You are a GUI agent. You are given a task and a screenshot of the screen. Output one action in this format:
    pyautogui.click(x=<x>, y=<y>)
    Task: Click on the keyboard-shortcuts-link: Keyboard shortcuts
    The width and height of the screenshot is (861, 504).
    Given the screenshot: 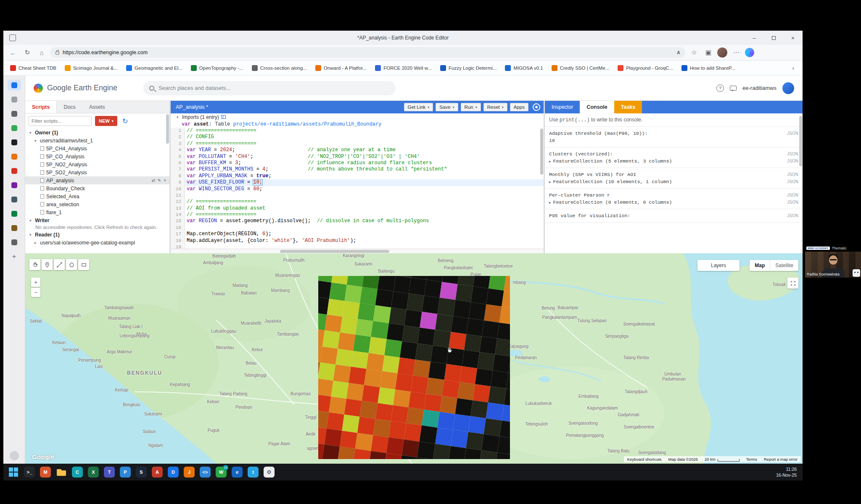 What is the action you would take?
    pyautogui.click(x=644, y=459)
    